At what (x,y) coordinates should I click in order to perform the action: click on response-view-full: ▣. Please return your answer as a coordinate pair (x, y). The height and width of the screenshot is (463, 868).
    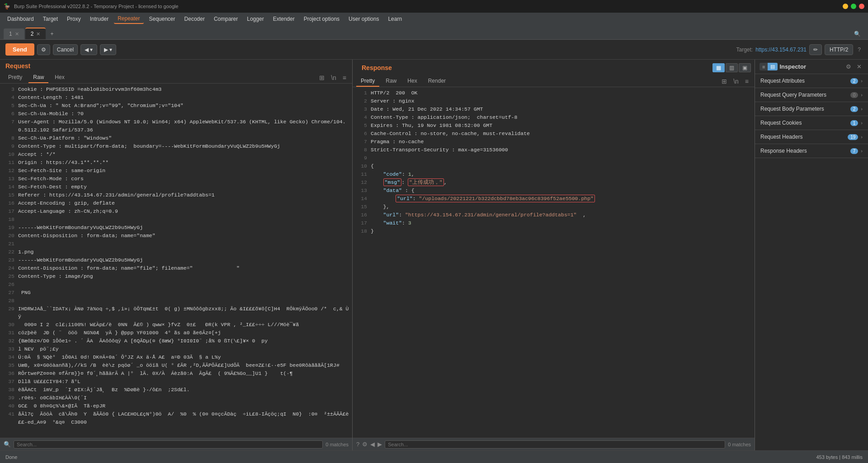
    Looking at the image, I should click on (745, 68).